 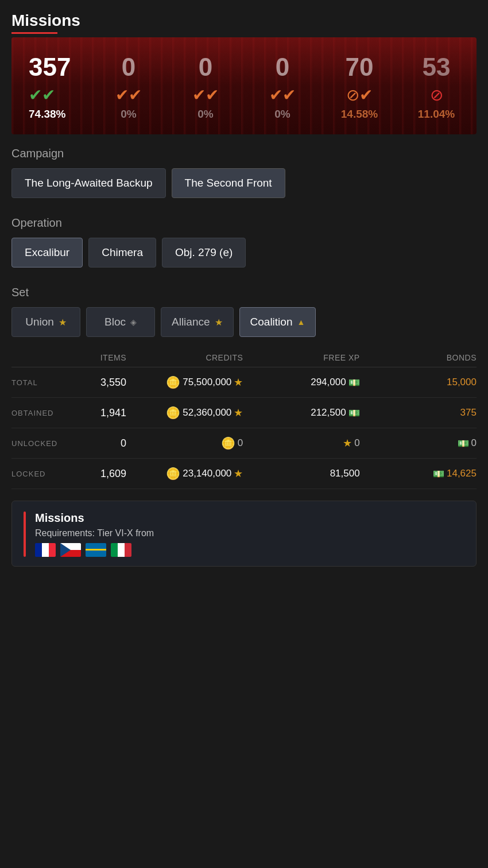 I want to click on freexp-value-total: 294,000, so click(x=328, y=382).